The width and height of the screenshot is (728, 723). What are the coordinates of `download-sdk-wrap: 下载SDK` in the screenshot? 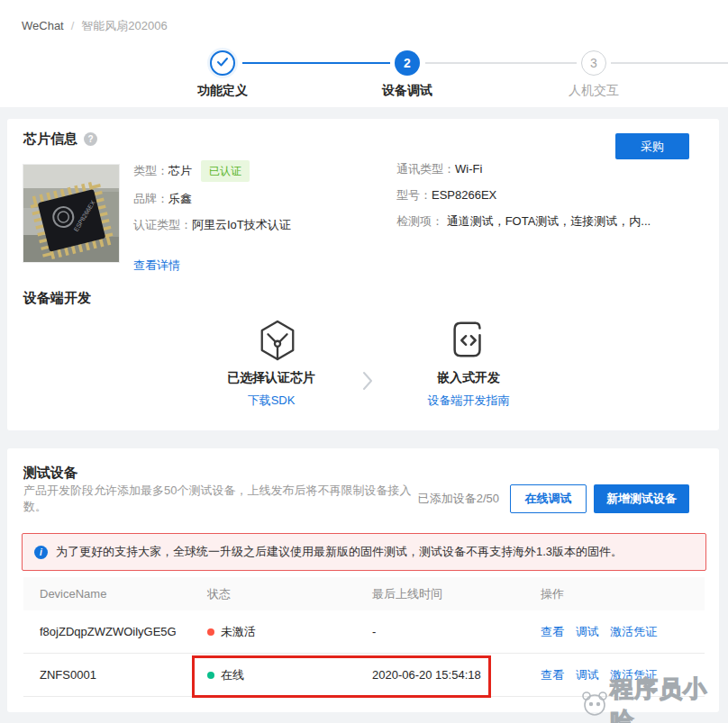 It's located at (271, 400).